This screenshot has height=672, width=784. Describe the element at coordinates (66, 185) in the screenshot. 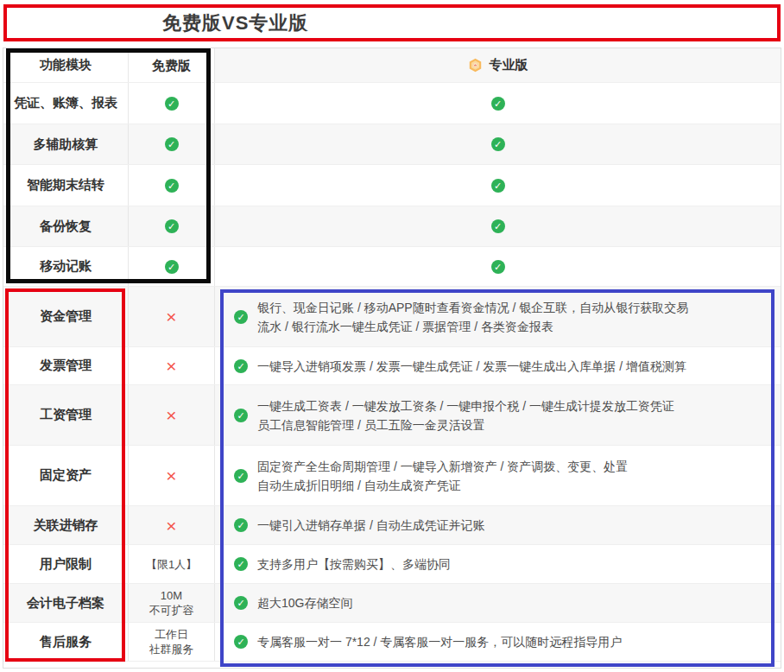

I see `module-name: 智能期末结转` at that location.